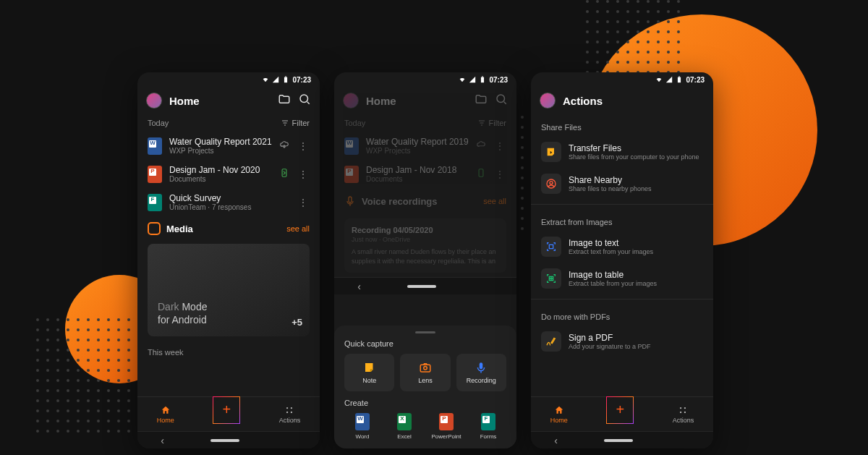 Image resolution: width=868 pixels, height=455 pixels. What do you see at coordinates (362, 427) in the screenshot?
I see `create-word: Word` at bounding box center [362, 427].